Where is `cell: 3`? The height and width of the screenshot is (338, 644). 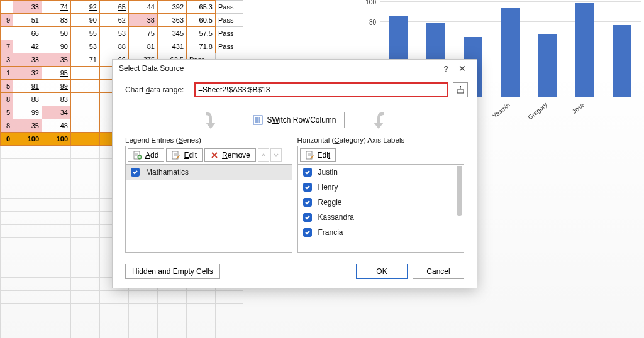
cell: 3 is located at coordinates (7, 60).